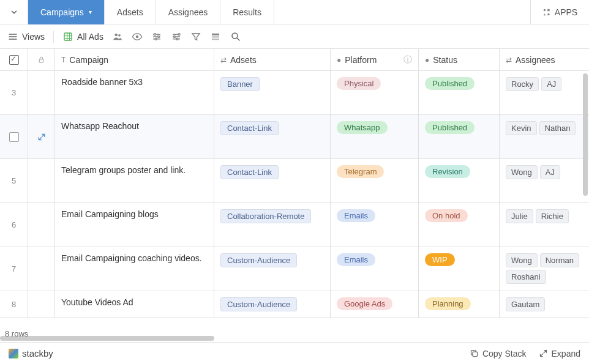  What do you see at coordinates (14, 305) in the screenshot?
I see `row-index-cell: 8` at bounding box center [14, 305].